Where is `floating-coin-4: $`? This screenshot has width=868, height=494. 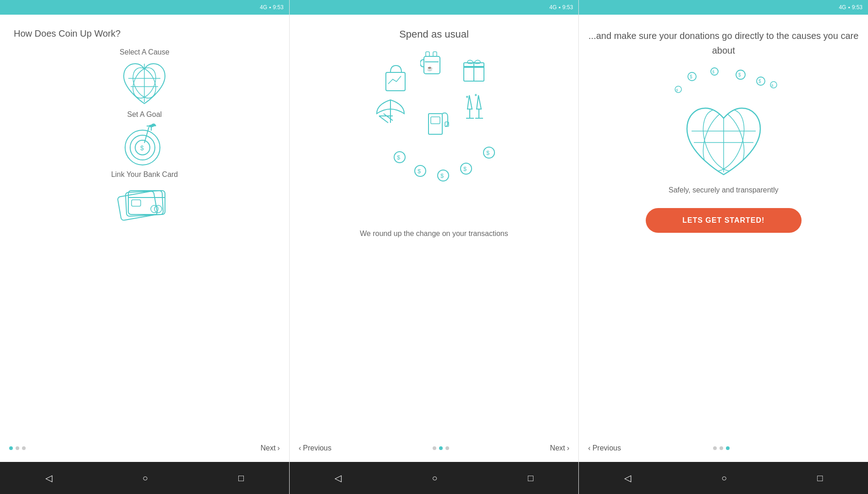
floating-coin-4: $ is located at coordinates (761, 81).